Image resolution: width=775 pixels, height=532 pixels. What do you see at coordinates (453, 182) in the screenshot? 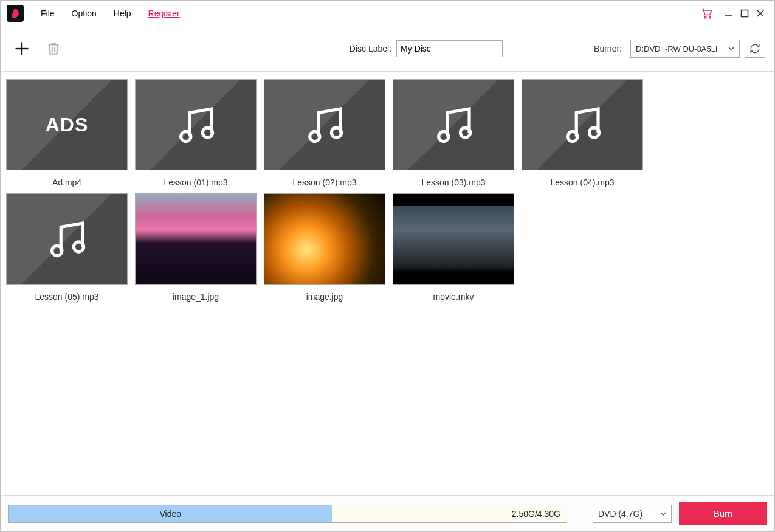
I see `file-name: Lesson (03).mp3` at bounding box center [453, 182].